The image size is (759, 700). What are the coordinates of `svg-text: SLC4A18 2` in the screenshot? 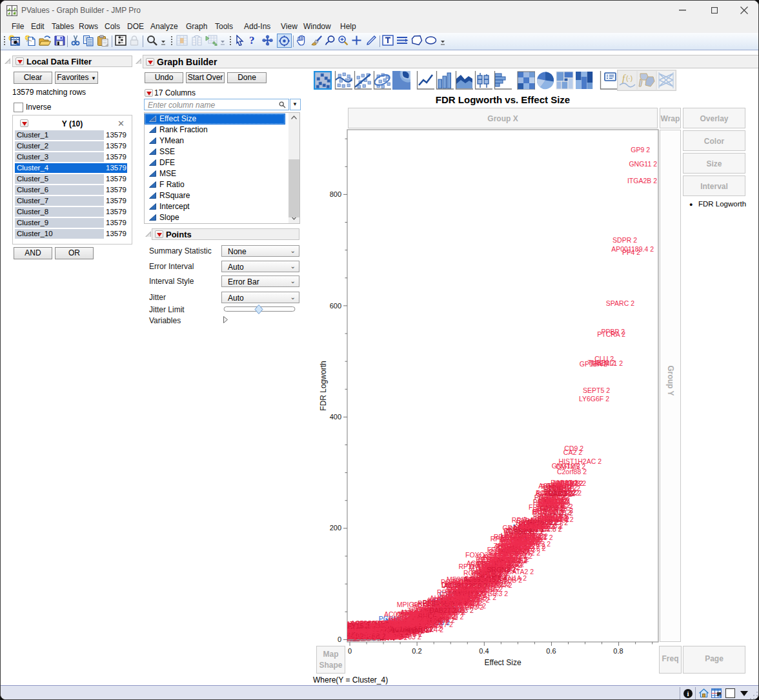 It's located at (534, 521).